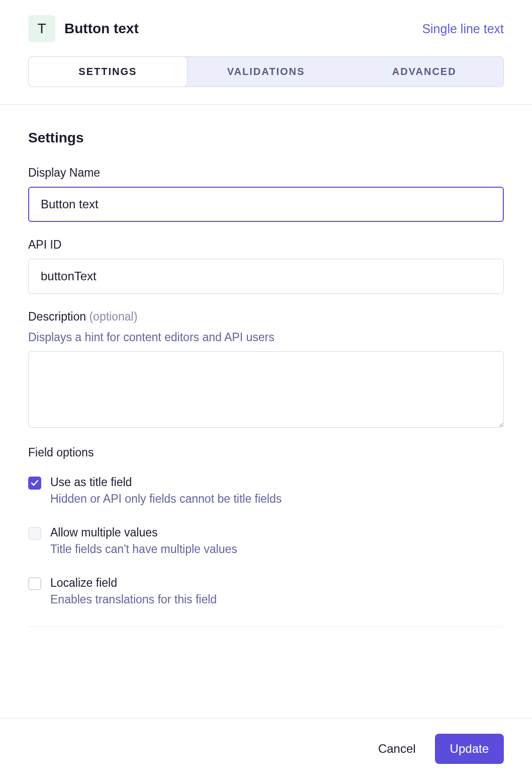  What do you see at coordinates (266, 390) in the screenshot?
I see `description-input` at bounding box center [266, 390].